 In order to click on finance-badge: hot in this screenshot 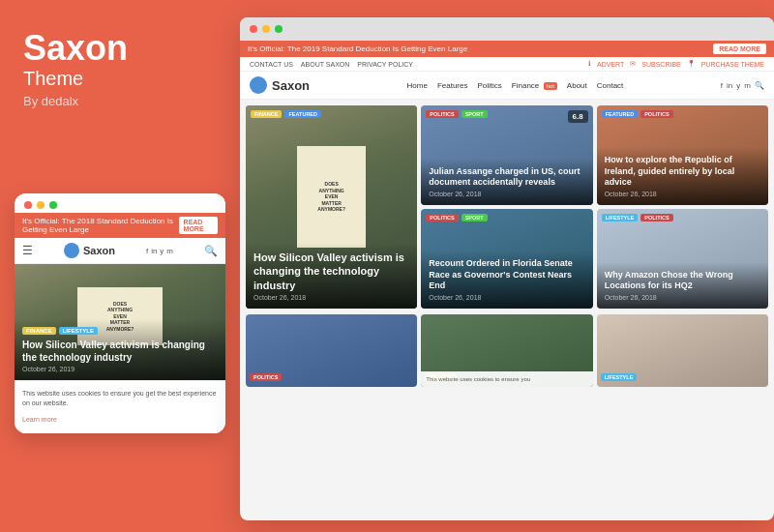, I will do `click(551, 86)`.